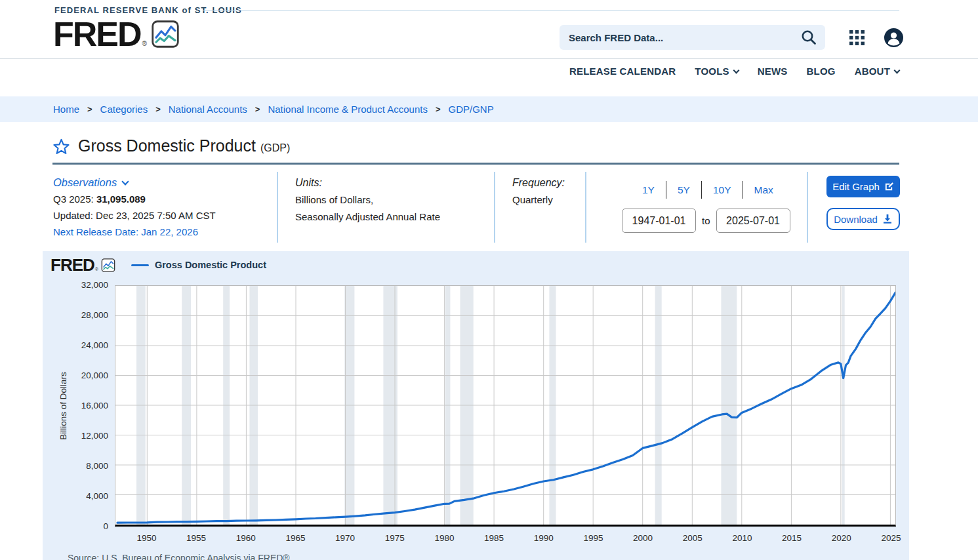 This screenshot has height=560, width=978. Describe the element at coordinates (367, 200) in the screenshot. I see `units-column: Units: Billions of Dollars, Seasonally A…` at that location.